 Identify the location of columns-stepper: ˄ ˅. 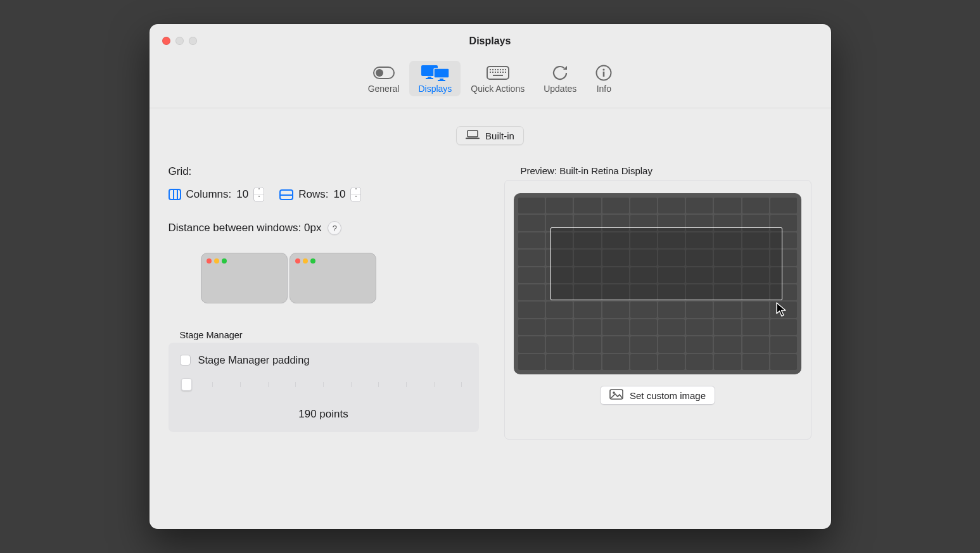
(258, 194).